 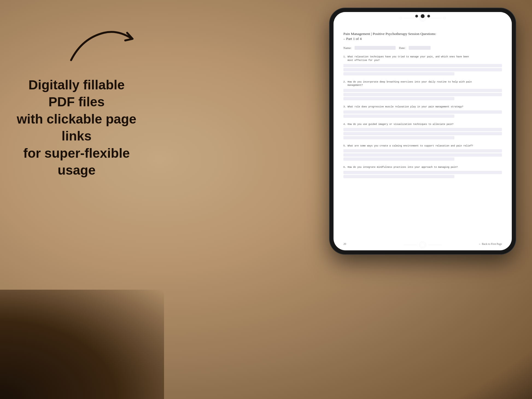 I want to click on question-1-text: 1. What relaxation techniques have you t…, so click(x=423, y=59).